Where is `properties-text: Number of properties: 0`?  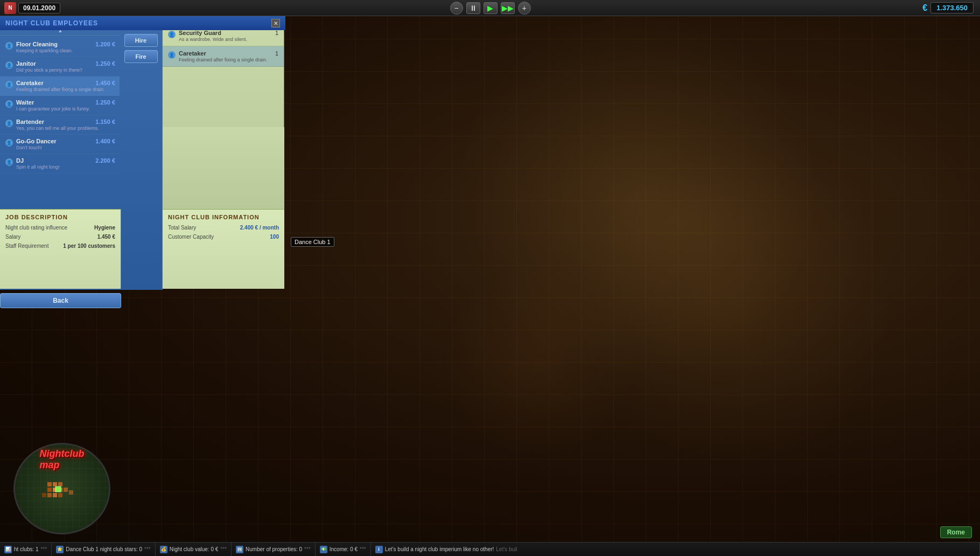
properties-text: Number of properties: 0 is located at coordinates (274, 550).